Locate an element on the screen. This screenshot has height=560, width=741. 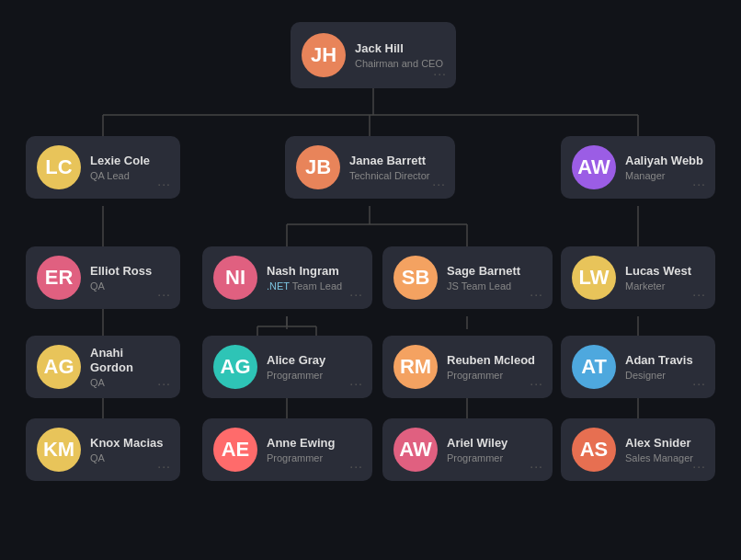
name-lexie: Lexie Cole is located at coordinates (130, 161).